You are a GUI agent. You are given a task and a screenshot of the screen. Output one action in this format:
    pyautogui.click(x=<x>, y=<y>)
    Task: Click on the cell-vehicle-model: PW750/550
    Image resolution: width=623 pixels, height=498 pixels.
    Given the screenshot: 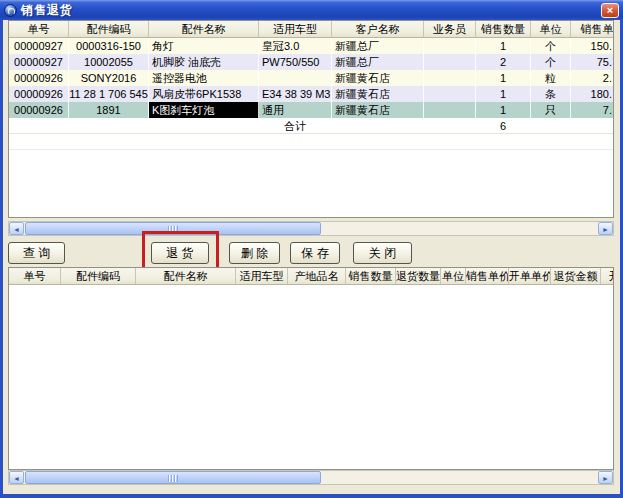 What is the action you would take?
    pyautogui.click(x=296, y=62)
    